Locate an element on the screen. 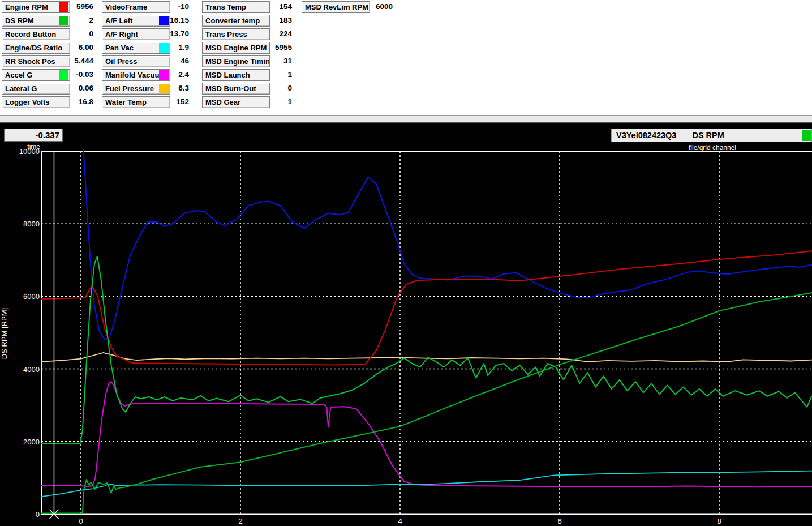 Image resolution: width=812 pixels, height=526 pixels. channel-value-logger-volts: 16.8 is located at coordinates (68, 102).